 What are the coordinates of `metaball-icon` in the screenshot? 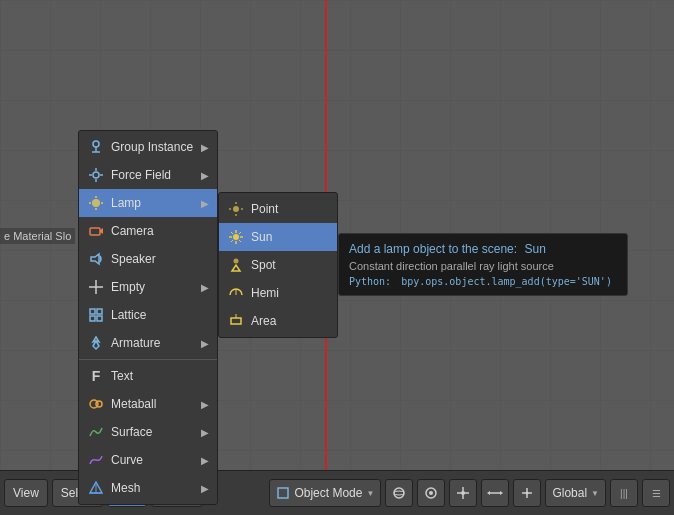 It's located at (96, 404).